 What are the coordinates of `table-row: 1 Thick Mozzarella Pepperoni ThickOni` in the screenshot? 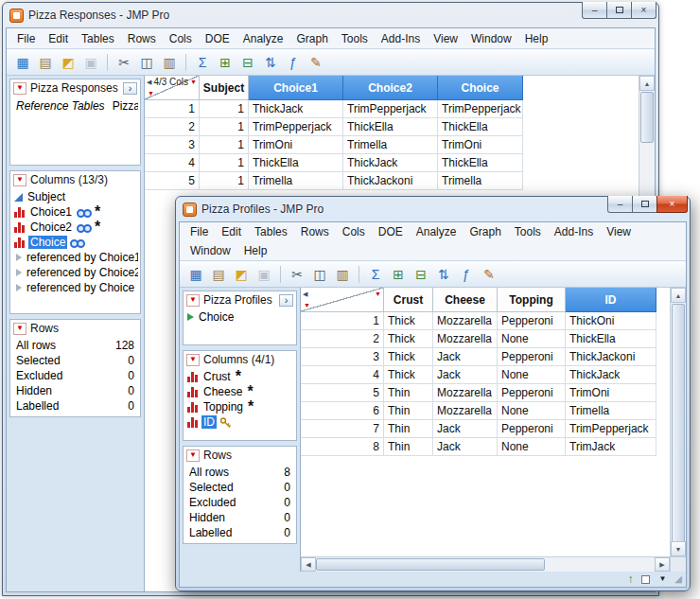 It's located at (494, 322).